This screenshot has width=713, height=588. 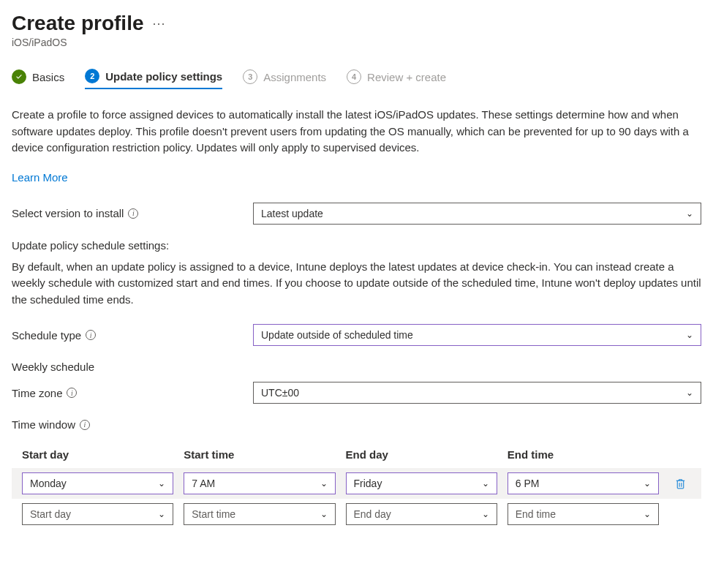 I want to click on col-end-day: End day, so click(x=421, y=455).